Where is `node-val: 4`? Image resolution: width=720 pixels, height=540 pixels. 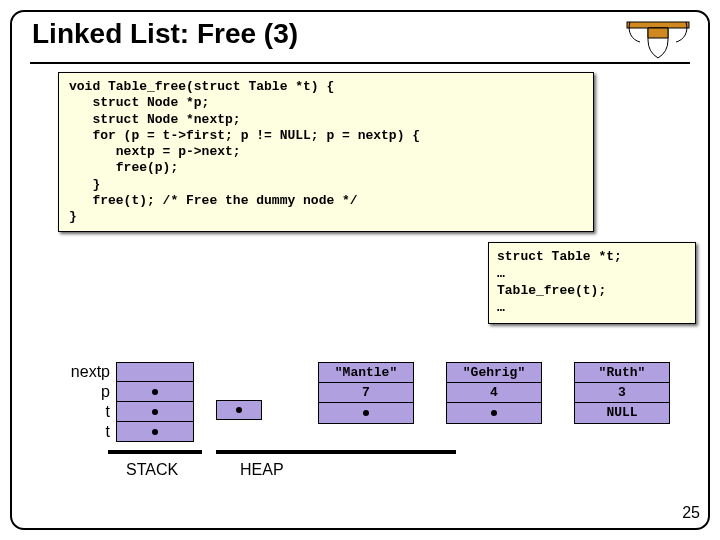
node-val: 4 is located at coordinates (494, 393).